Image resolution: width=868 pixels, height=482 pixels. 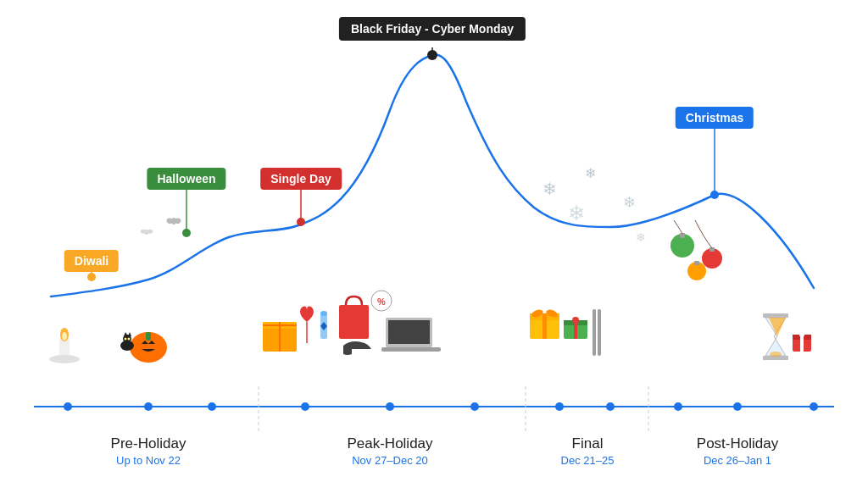 I want to click on section-post-holiday: Post-Holiday Dec 26–Jan 1, so click(x=737, y=451).